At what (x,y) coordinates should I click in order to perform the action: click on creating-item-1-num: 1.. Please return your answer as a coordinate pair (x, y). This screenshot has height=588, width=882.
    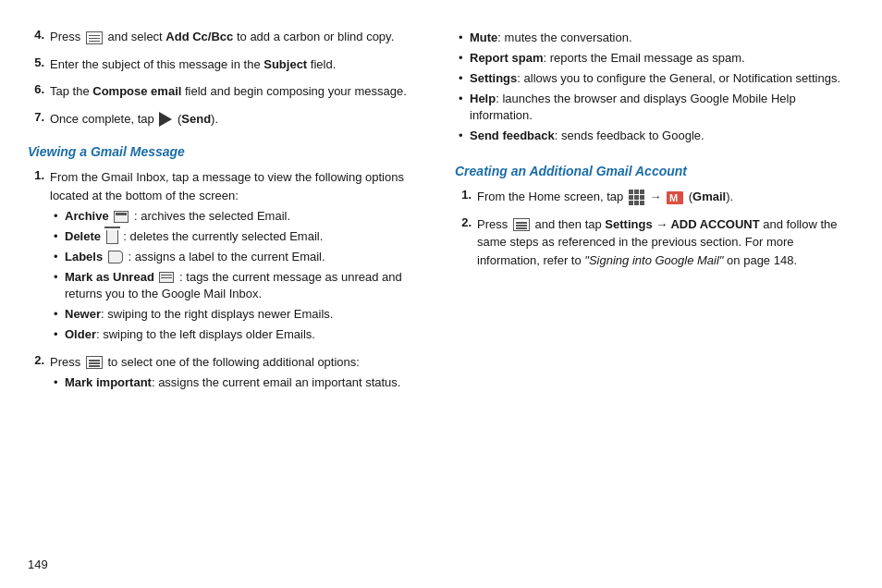
    Looking at the image, I should click on (463, 197).